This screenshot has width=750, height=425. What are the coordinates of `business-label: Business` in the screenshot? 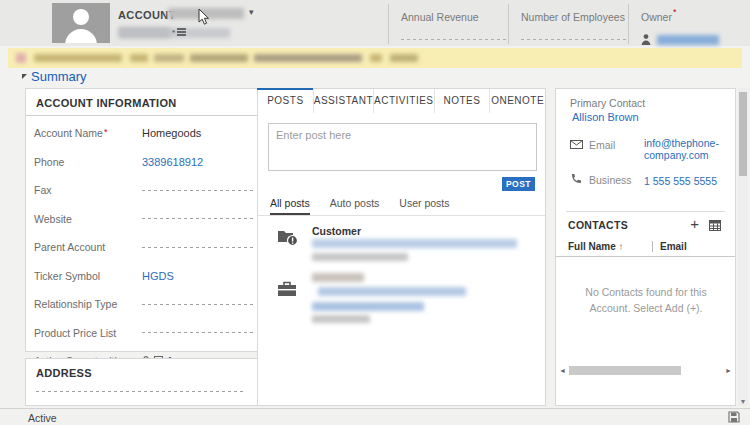 It's located at (610, 180).